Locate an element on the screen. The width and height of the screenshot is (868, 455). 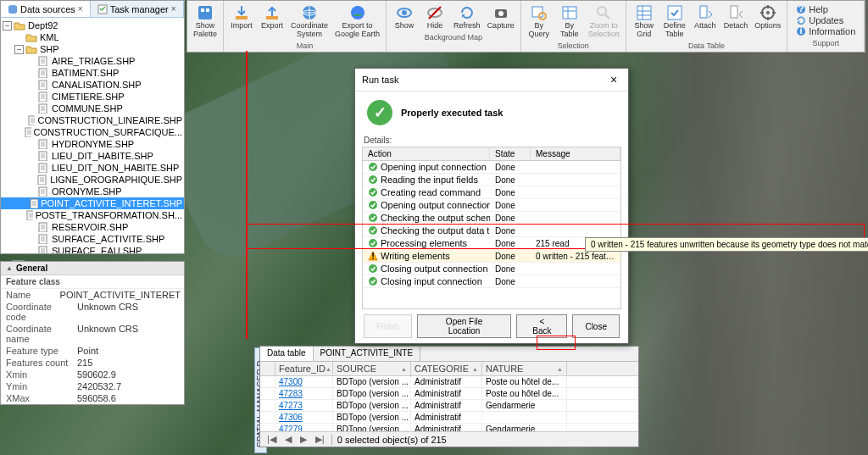
table-cell: 47279 is located at coordinates (304, 427).